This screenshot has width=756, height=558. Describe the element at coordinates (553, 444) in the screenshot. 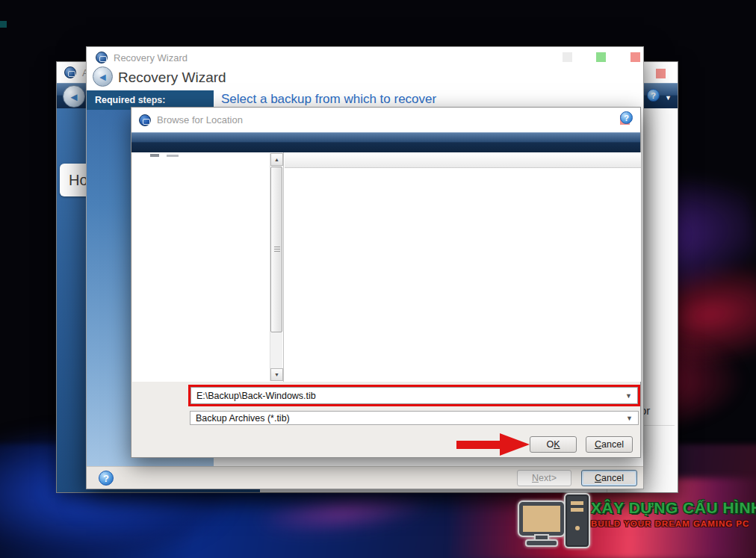

I see `ok-button: OK` at that location.